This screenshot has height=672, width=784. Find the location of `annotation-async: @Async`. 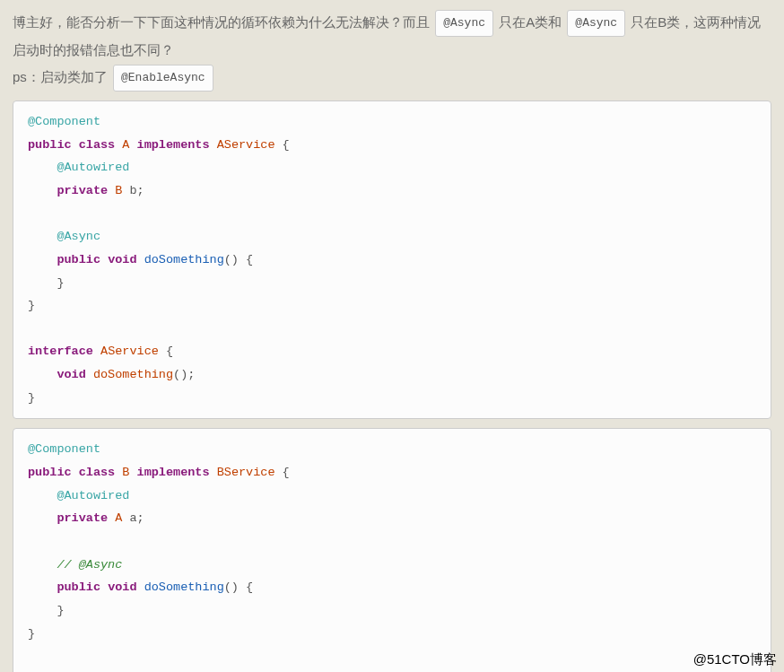

annotation-async: @Async is located at coordinates (79, 237).